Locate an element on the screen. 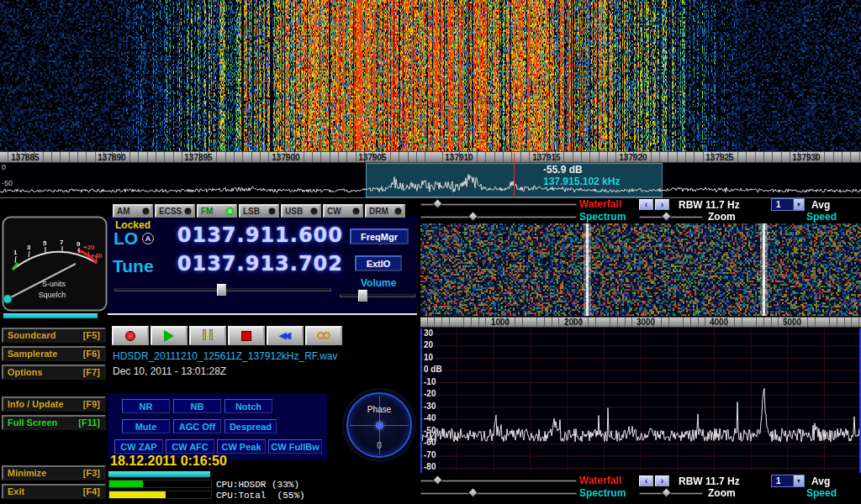 The height and width of the screenshot is (504, 861). smeter-tick: +40 is located at coordinates (97, 255).